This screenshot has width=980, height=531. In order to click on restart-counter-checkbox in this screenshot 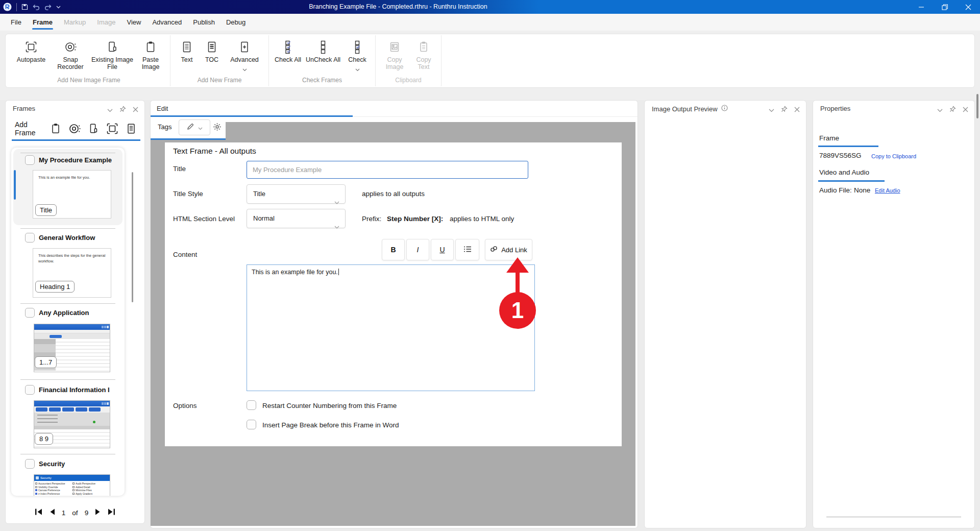, I will do `click(251, 405)`.